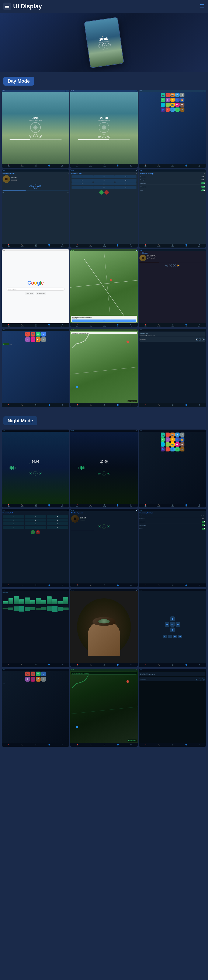  I want to click on day-mode-section-header: Day Mode, so click(104, 81).